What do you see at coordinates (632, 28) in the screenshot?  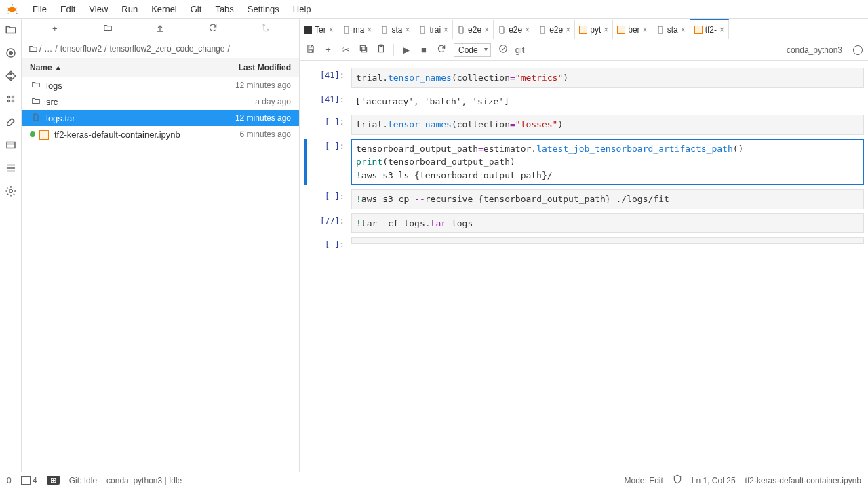 I see `tab: ber×` at bounding box center [632, 28].